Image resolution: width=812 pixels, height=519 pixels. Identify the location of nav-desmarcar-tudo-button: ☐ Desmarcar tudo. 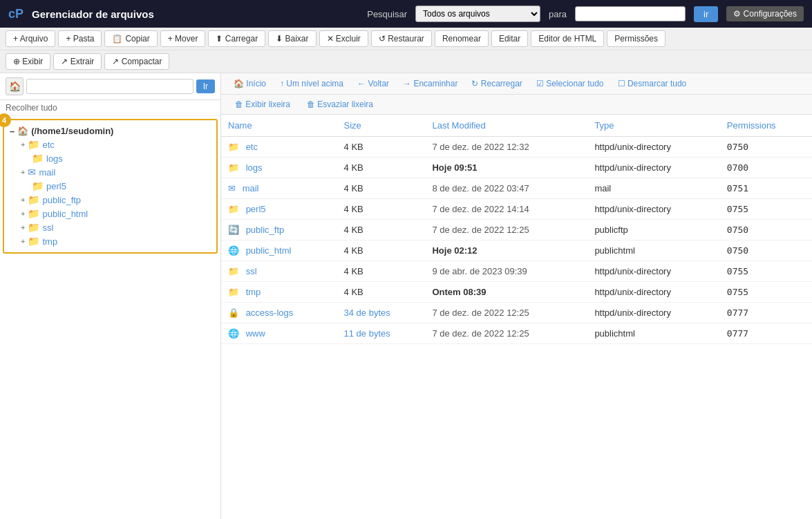
(652, 84).